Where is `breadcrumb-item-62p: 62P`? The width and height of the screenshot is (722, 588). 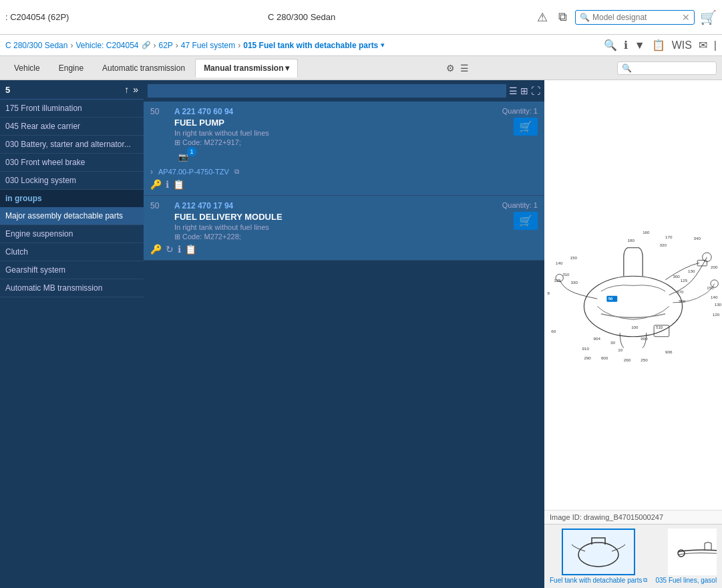
breadcrumb-item-62p: 62P is located at coordinates (166, 45).